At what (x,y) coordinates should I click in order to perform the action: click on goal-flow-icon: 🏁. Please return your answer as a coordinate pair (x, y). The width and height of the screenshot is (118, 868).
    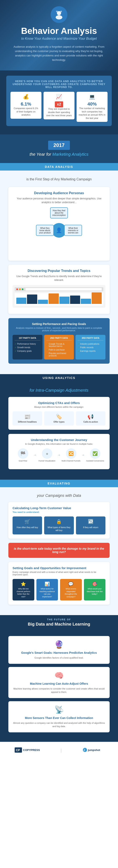
    Looking at the image, I should click on (23, 454).